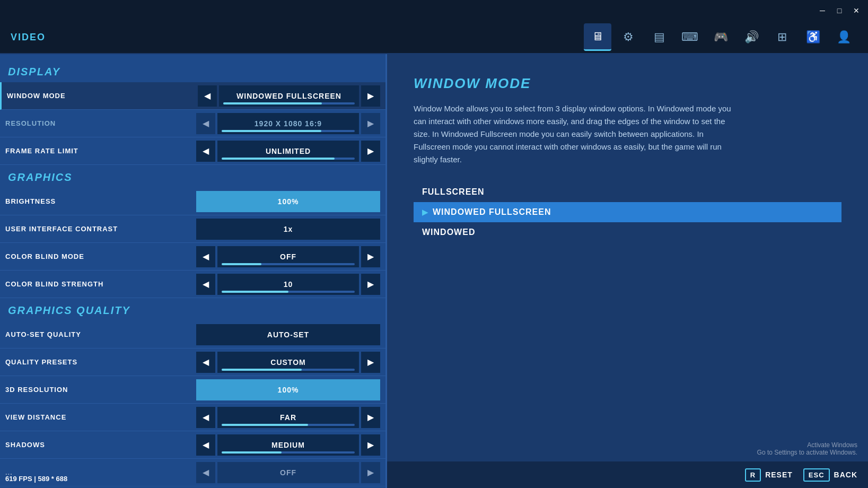 The height and width of the screenshot is (488, 868). What do you see at coordinates (206, 151) in the screenshot?
I see `frame-rate-prev: ◀` at bounding box center [206, 151].